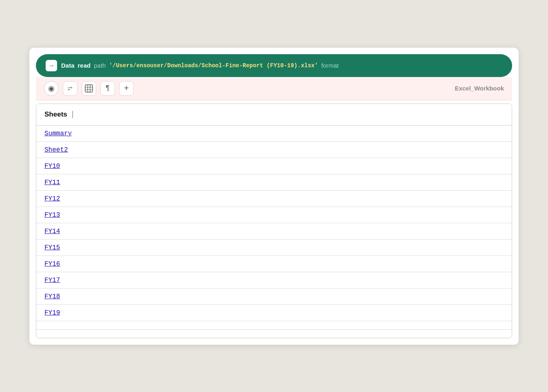 The width and height of the screenshot is (548, 392). What do you see at coordinates (52, 280) in the screenshot?
I see `sheet-link: FY17` at bounding box center [52, 280].